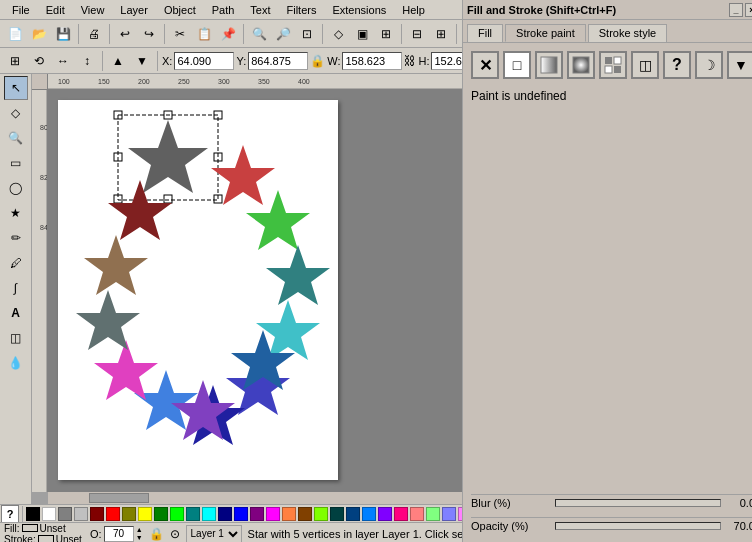 This screenshot has height=542, width=752. I want to click on opacity-input-status, so click(119, 534).